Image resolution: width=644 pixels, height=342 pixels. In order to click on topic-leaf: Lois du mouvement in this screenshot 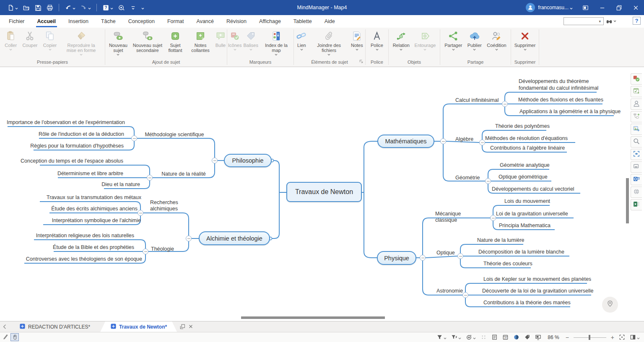, I will do `click(527, 201)`.